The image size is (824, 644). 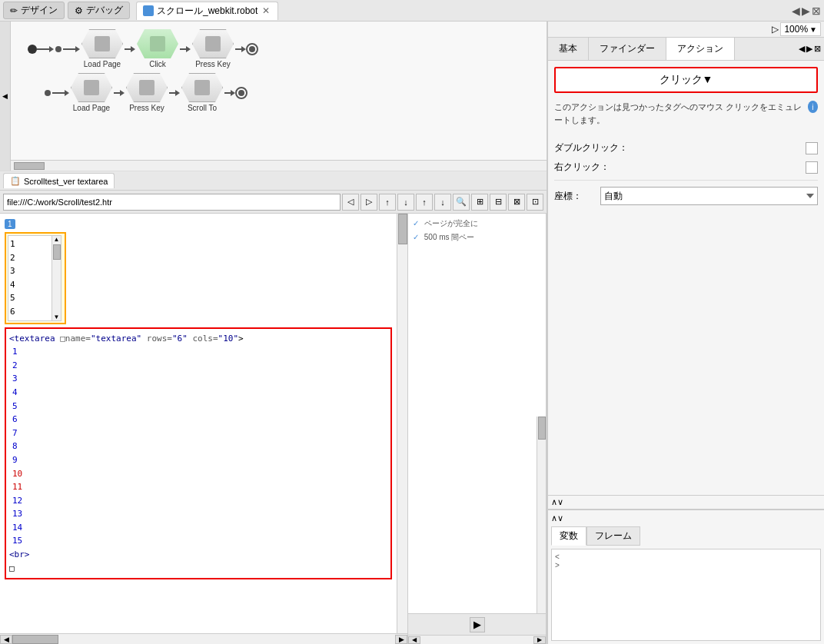 I want to click on flow-node-presskey-2: Press Key, so click(x=147, y=92).